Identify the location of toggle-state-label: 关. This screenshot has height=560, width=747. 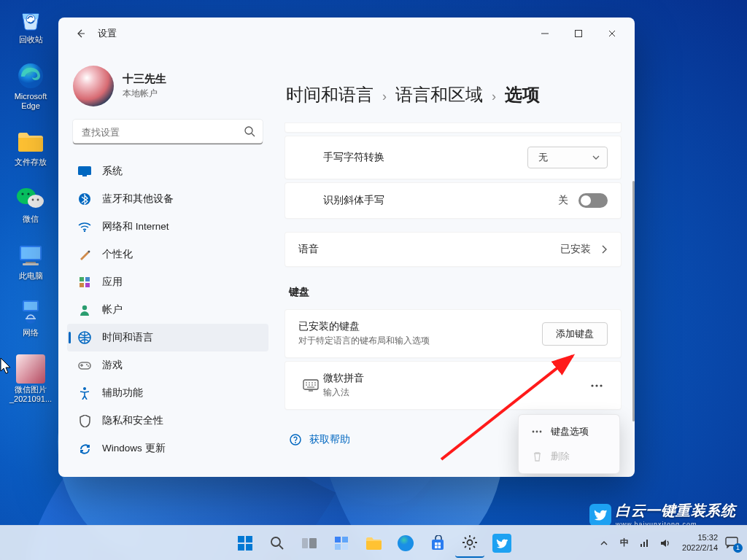
(563, 201).